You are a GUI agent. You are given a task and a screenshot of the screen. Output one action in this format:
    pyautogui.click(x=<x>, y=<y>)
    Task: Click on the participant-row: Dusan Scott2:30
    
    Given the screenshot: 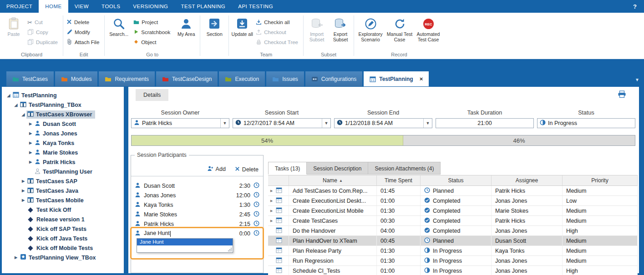 What is the action you would take?
    pyautogui.click(x=197, y=185)
    